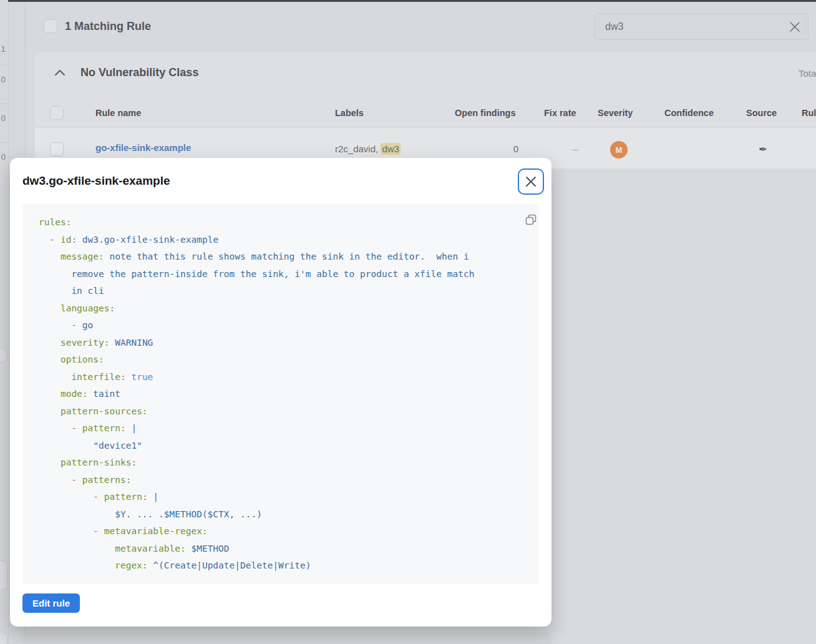  What do you see at coordinates (283, 566) in the screenshot?
I see `code-line: regex: ^(Create|Update|Delete|Write)` at bounding box center [283, 566].